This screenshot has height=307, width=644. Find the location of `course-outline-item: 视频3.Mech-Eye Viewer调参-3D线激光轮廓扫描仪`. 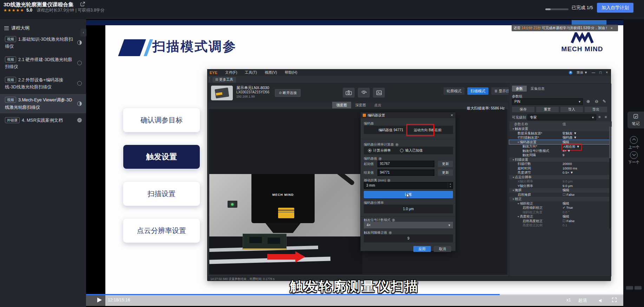

course-outline-item: 视频3.Mech-Eye Viewer调参-3D线激光轮廓扫描仪 is located at coordinates (43, 104).